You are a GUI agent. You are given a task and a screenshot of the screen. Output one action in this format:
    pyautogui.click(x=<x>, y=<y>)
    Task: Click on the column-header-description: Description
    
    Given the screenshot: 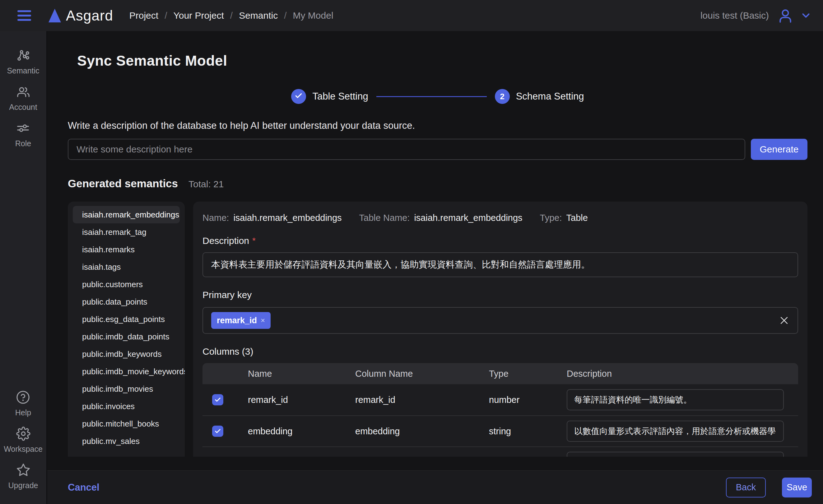 What is the action you would take?
    pyautogui.click(x=680, y=374)
    